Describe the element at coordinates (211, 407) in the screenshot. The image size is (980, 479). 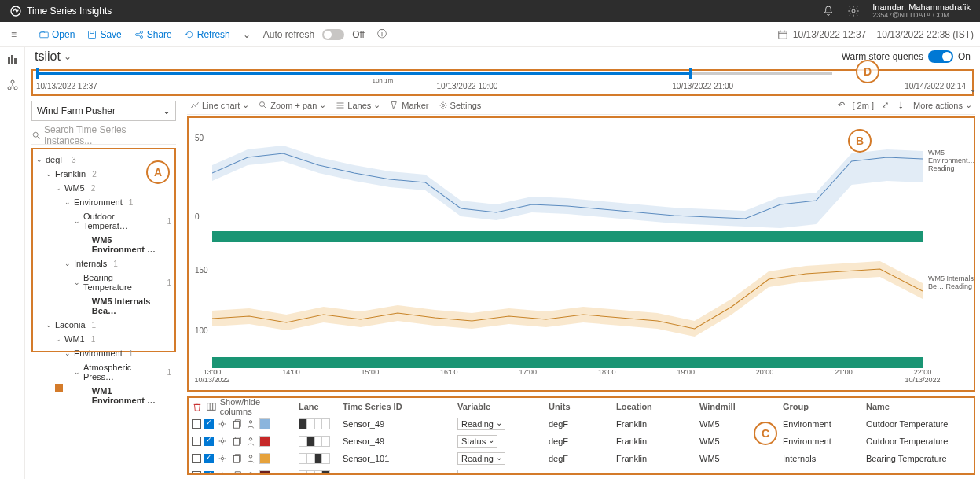
I see `columns-icon` at that location.